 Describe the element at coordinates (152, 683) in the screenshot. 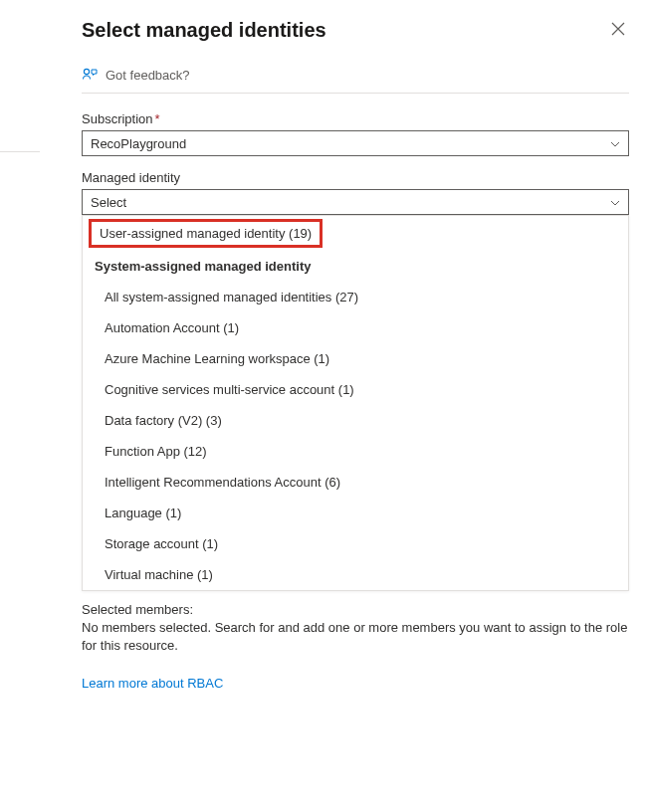

I see `learn-more-link: Learn more about RBAC` at that location.